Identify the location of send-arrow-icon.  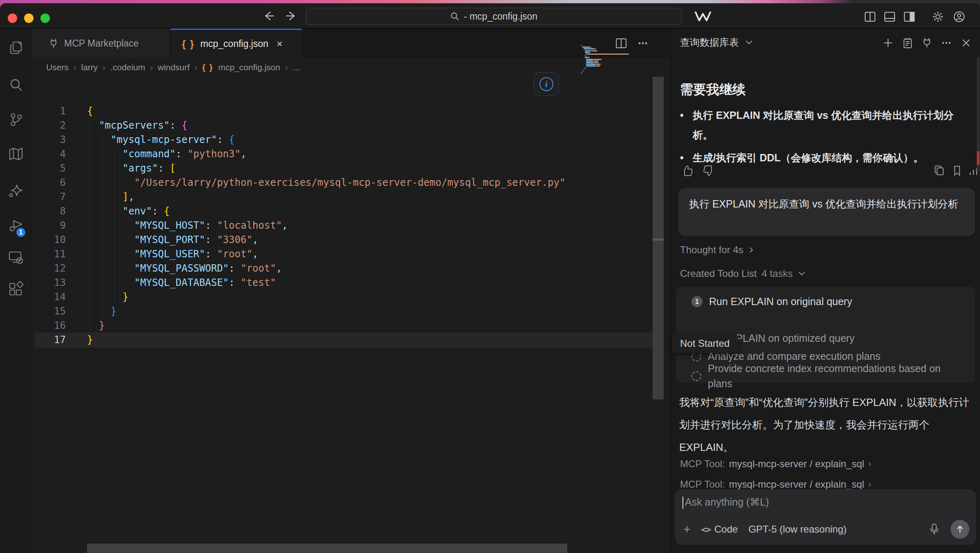
(960, 529).